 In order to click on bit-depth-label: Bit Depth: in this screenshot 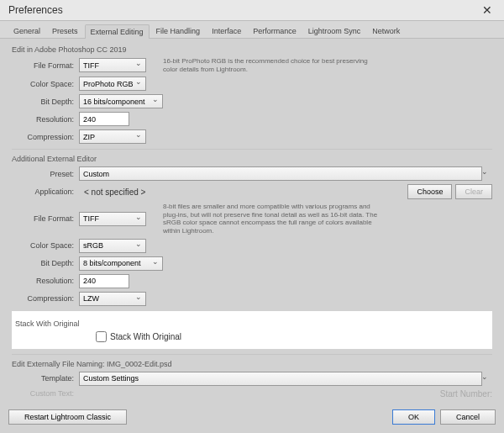, I will do `click(45, 102)`.